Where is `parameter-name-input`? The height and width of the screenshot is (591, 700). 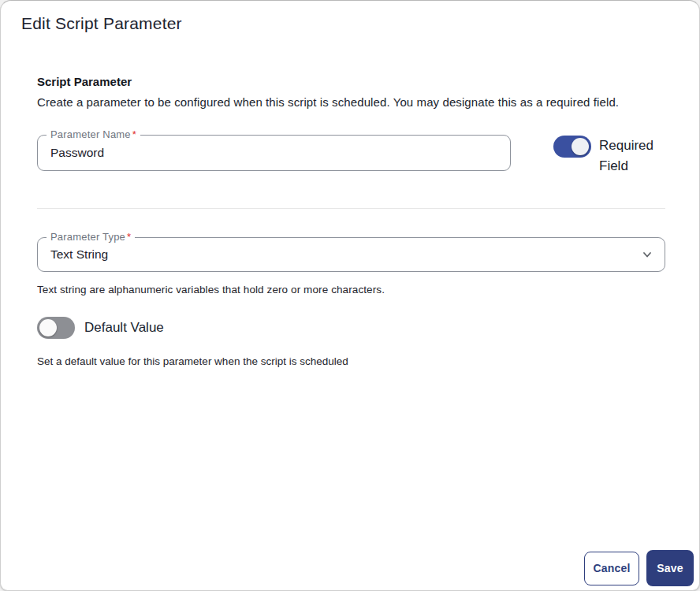
parameter-name-input is located at coordinates (274, 153).